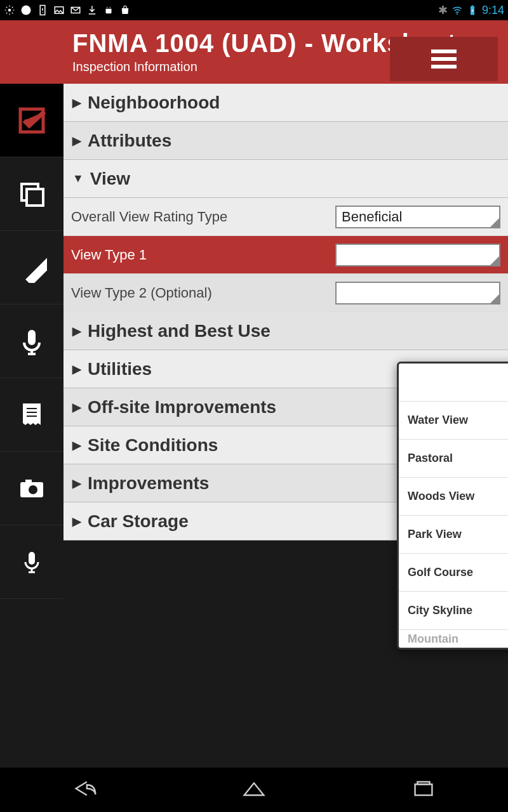 The width and height of the screenshot is (508, 812). What do you see at coordinates (59, 10) in the screenshot?
I see `picture-icon` at bounding box center [59, 10].